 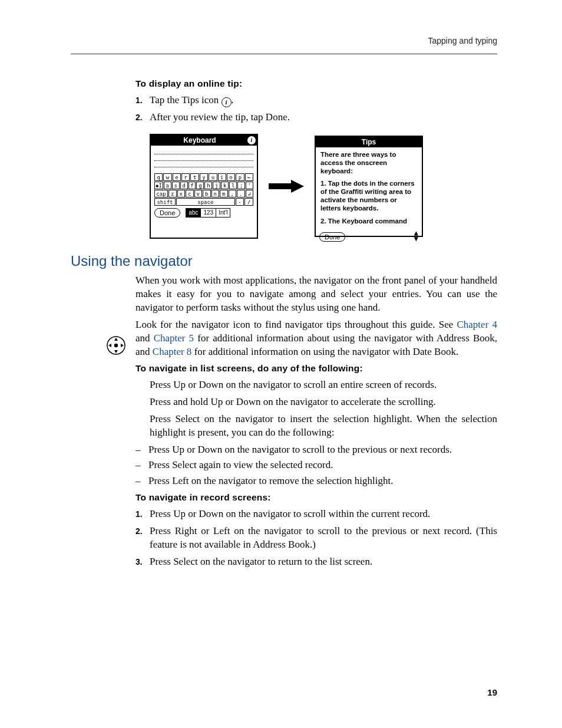 What do you see at coordinates (316, 295) in the screenshot?
I see `body-text: When you work with most applications, th…` at bounding box center [316, 295].